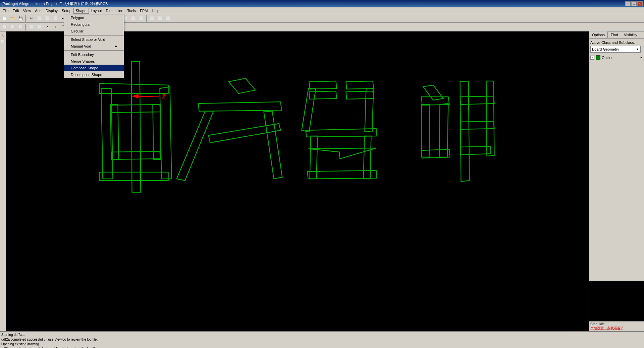 This screenshot has height=348, width=644. I want to click on decompose-shape-label: Decompose Shape, so click(87, 75).